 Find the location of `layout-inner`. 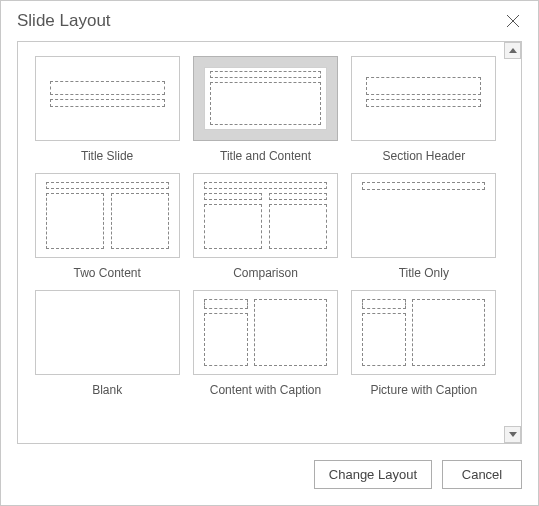

layout-inner is located at coordinates (266, 98).